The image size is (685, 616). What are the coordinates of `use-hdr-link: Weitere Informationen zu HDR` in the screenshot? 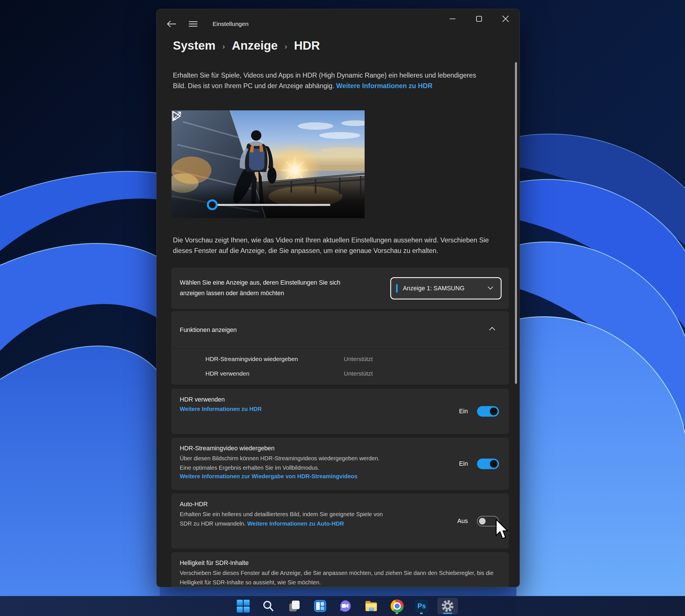 It's located at (221, 409).